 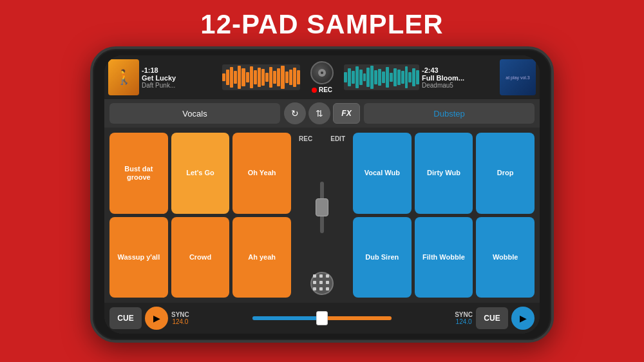 What do you see at coordinates (464, 318) in the screenshot?
I see `right-sync-block: SYNC 124.0` at bounding box center [464, 318].